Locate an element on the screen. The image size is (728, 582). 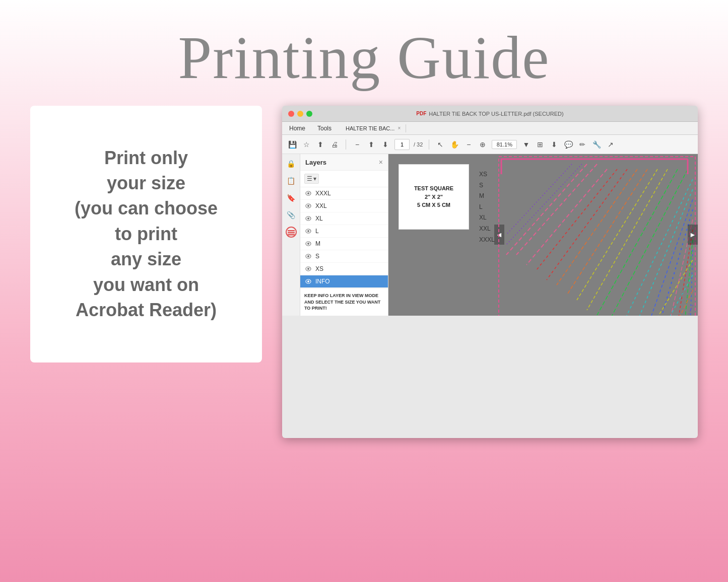
share-icon: ↗ is located at coordinates (611, 144).